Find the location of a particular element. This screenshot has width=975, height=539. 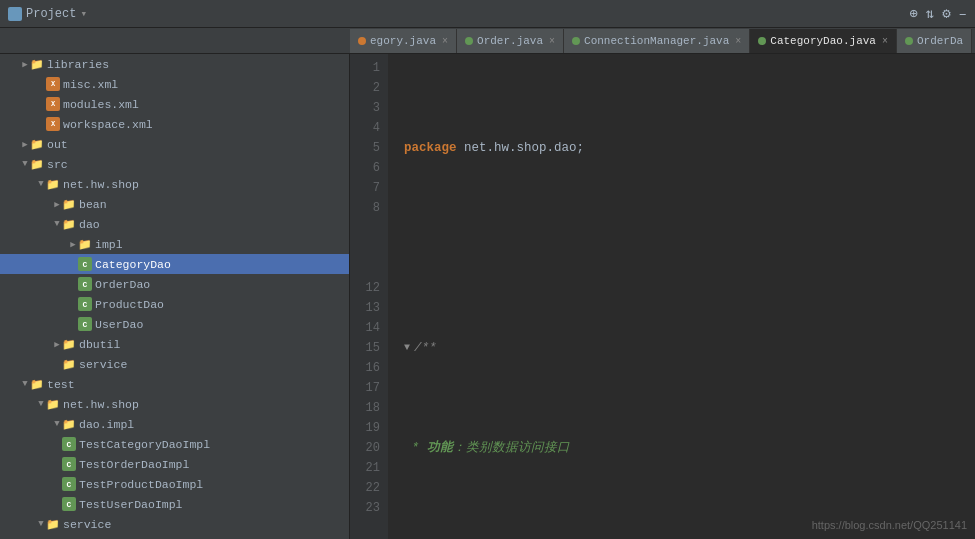

minus-icon: – is located at coordinates (963, 14).